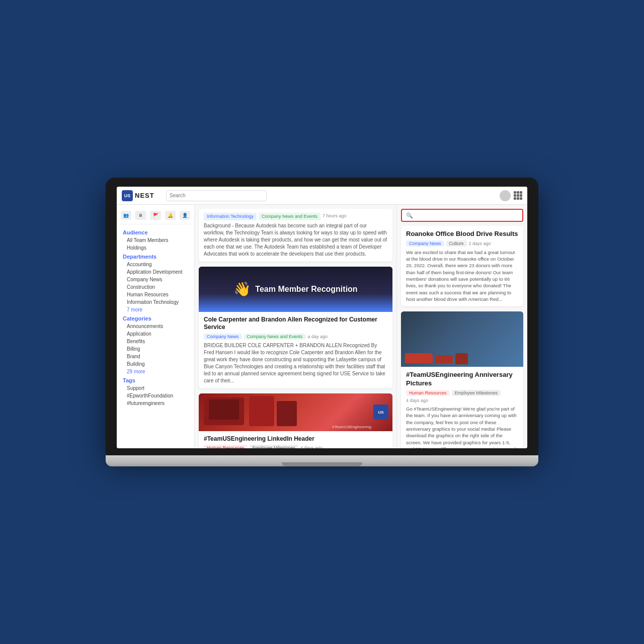 The height and width of the screenshot is (644, 644). Describe the element at coordinates (155, 248) in the screenshot. I see `sidebar-item-holdings: Holdings` at that location.